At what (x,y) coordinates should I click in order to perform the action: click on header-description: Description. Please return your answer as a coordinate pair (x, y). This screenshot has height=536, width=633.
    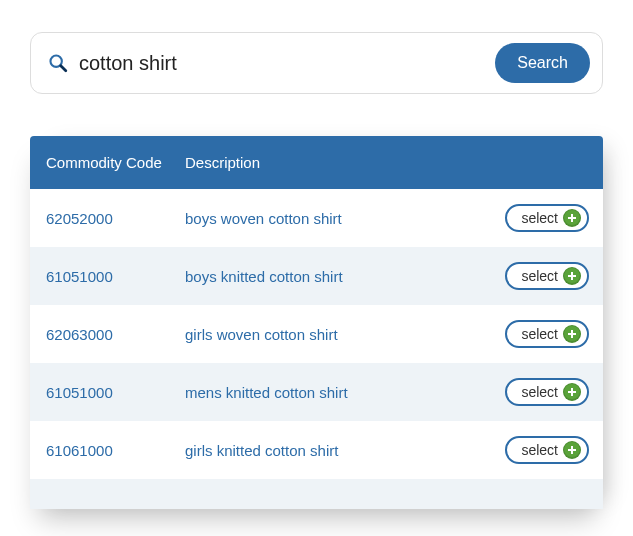
    Looking at the image, I should click on (340, 162).